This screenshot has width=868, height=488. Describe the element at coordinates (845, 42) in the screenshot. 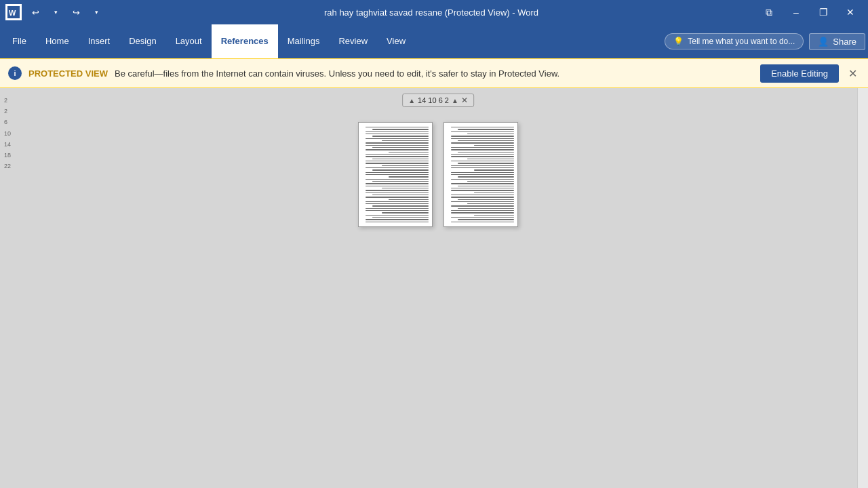

I see `share-label: Share` at that location.